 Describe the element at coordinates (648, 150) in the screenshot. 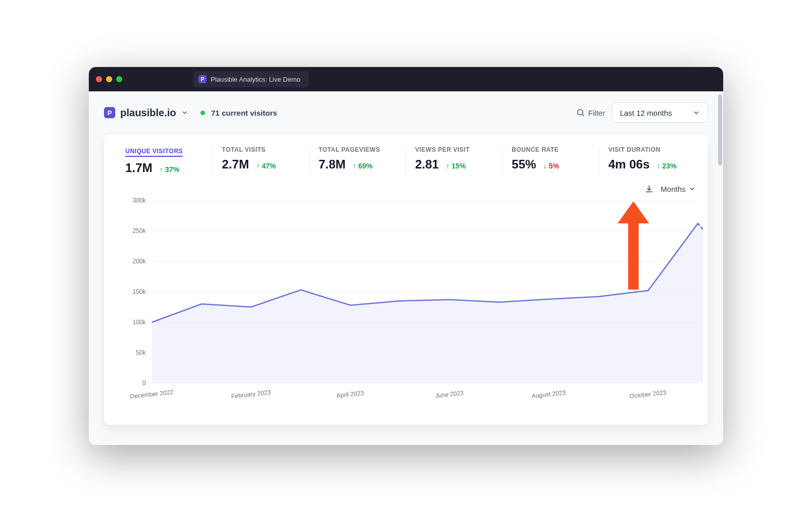

I see `metric-label: VISIT DURATION` at that location.